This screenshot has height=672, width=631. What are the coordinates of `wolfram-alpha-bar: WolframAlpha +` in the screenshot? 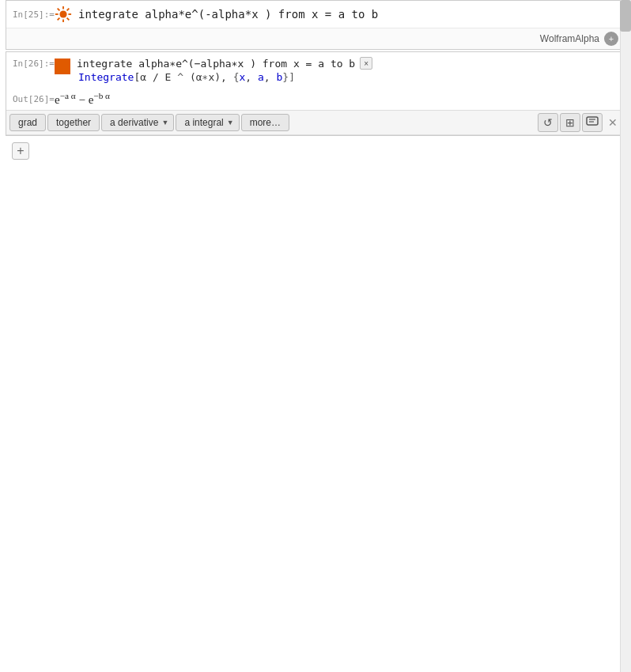 It's located at (316, 38).